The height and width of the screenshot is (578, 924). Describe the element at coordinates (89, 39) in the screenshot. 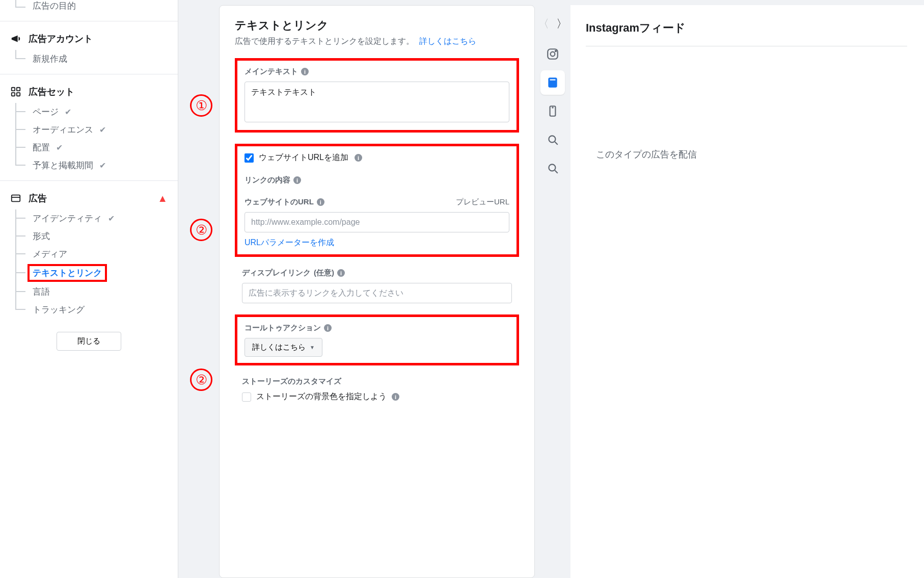

I see `sidebar-heading-account: 広告アカウント` at that location.